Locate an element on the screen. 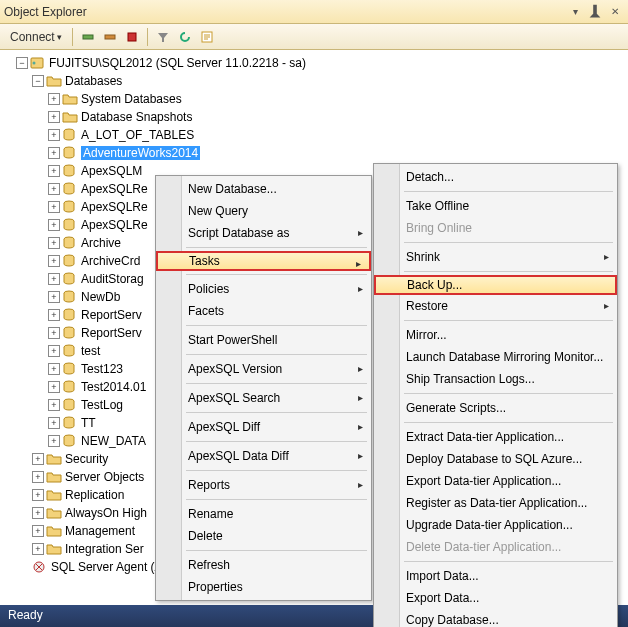 The image size is (628, 627). db-label: test is located at coordinates (90, 351).